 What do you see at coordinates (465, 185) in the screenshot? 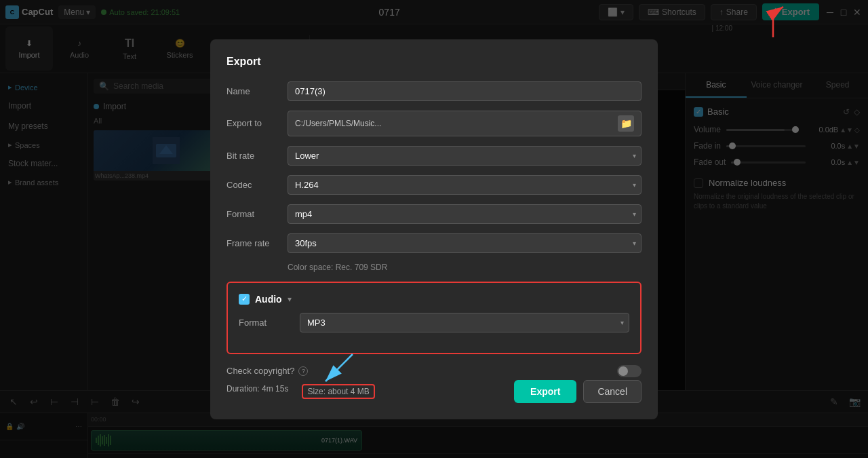
I see `codec-select-wrapper: H.264 H.265 ▾` at bounding box center [465, 185].